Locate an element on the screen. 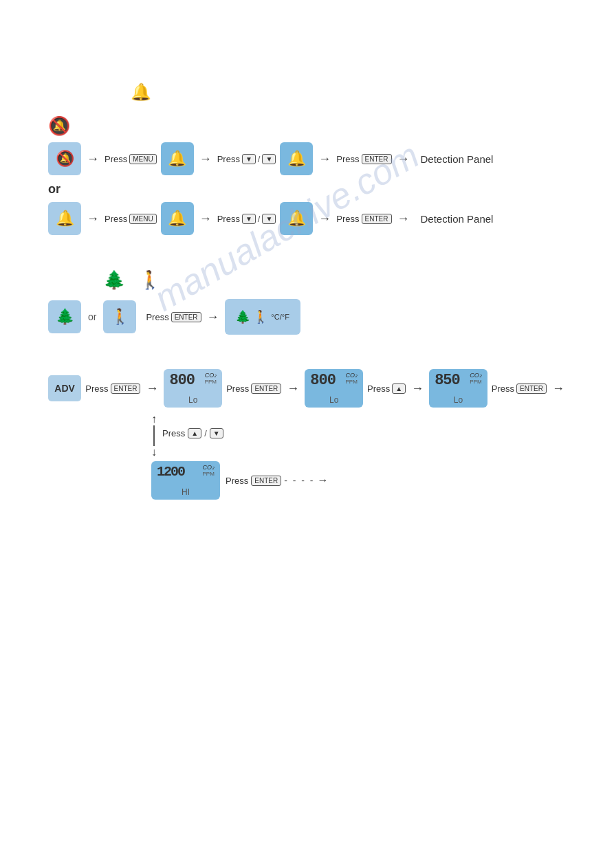 The width and height of the screenshot is (614, 868). press-down-group-2: Press ▼ / ▼ is located at coordinates (247, 219).